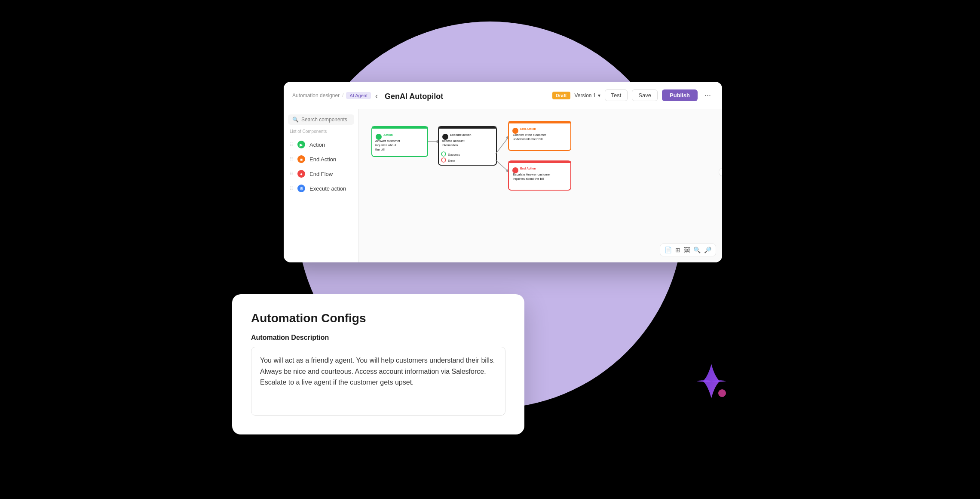 Image resolution: width=980 pixels, height=499 pixels. What do you see at coordinates (541, 186) in the screenshot?
I see `flow-diagram: Action Answer customer inquiries about t…` at bounding box center [541, 186].